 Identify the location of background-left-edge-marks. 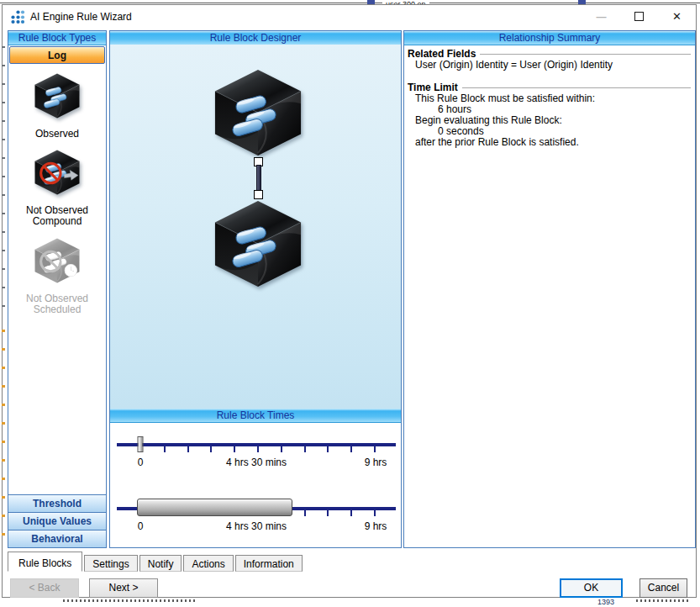
(3, 181).